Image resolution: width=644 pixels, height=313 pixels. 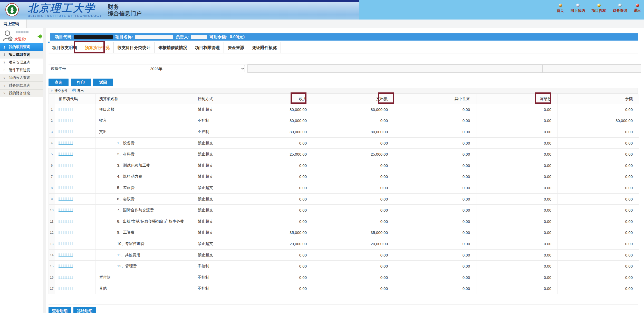 I want to click on cell-budget-name: 2、材料费, so click(x=145, y=154).